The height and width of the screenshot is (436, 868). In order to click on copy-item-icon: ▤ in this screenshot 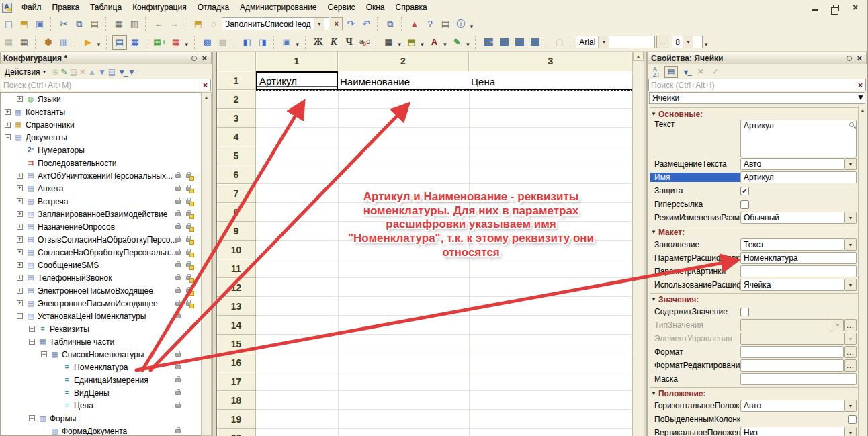, I will do `click(74, 72)`.